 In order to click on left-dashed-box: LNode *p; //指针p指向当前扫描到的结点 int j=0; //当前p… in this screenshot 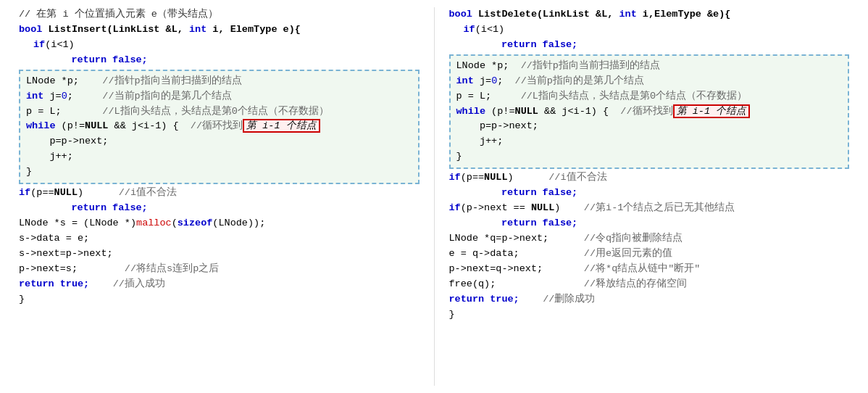, I will do `click(219, 127)`.